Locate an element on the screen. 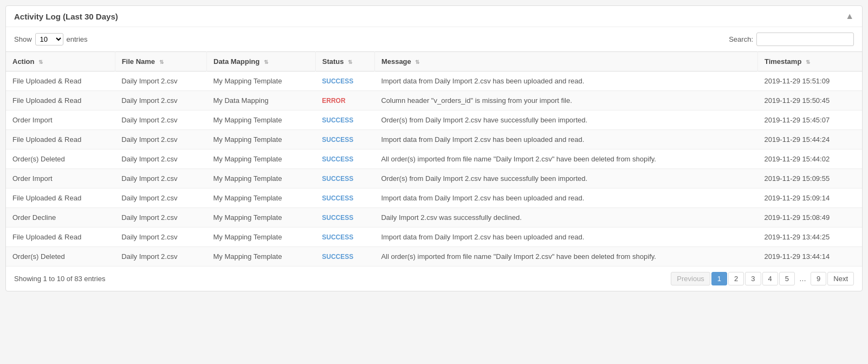 The image size is (868, 364). panel-title: Activity Log (Last 30 Days) is located at coordinates (66, 16).